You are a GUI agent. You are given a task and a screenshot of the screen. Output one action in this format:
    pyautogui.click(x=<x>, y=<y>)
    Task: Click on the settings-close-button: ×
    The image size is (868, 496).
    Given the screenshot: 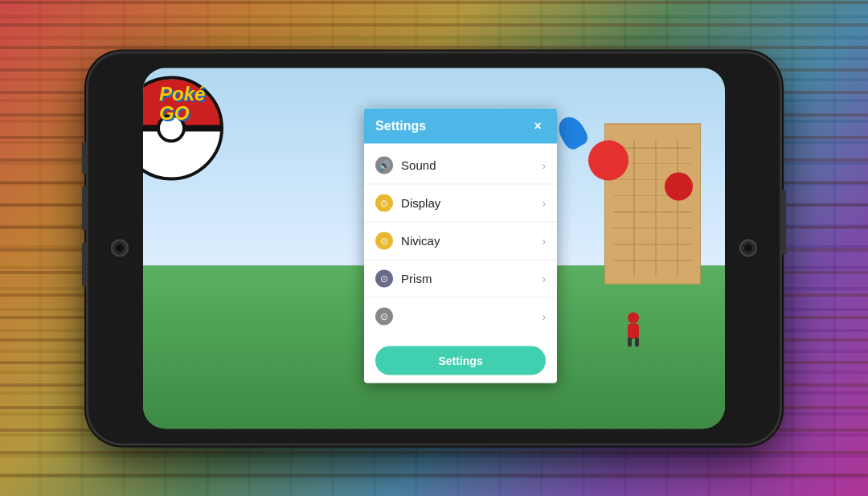 What is the action you would take?
    pyautogui.click(x=538, y=125)
    